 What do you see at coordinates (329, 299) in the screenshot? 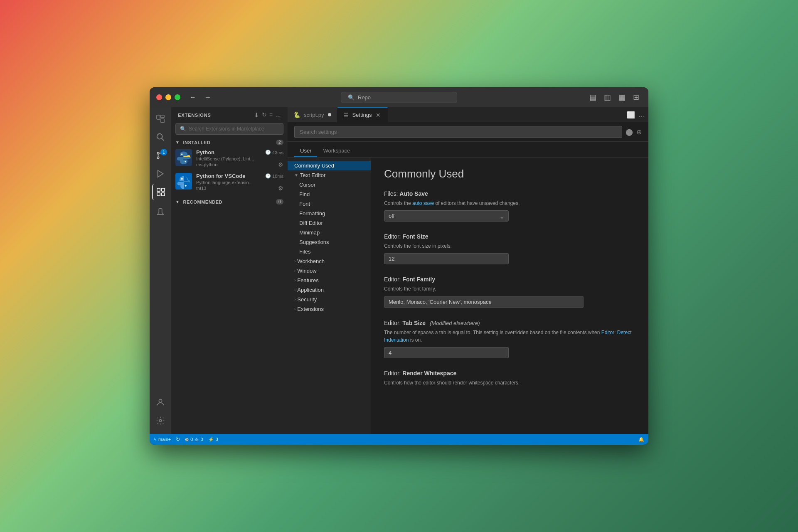
I see `nav-item-security: › Security` at bounding box center [329, 299].